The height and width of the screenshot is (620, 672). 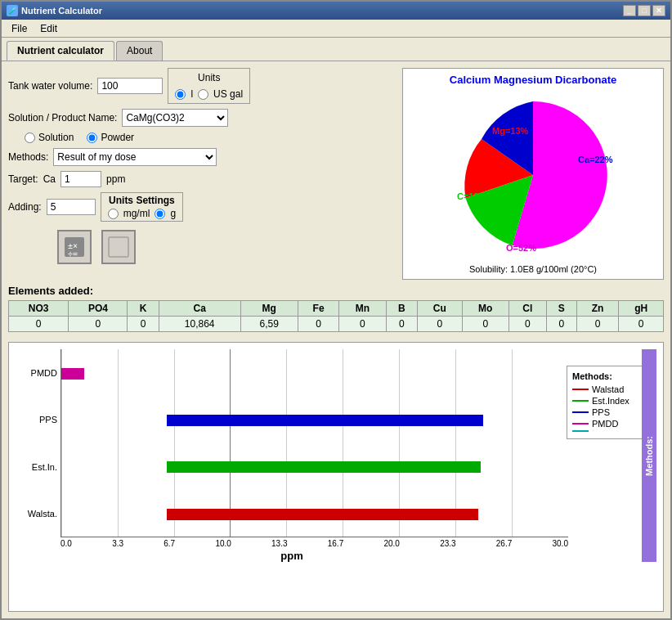 I want to click on calculate-button: ±× ÷=, so click(x=74, y=247).